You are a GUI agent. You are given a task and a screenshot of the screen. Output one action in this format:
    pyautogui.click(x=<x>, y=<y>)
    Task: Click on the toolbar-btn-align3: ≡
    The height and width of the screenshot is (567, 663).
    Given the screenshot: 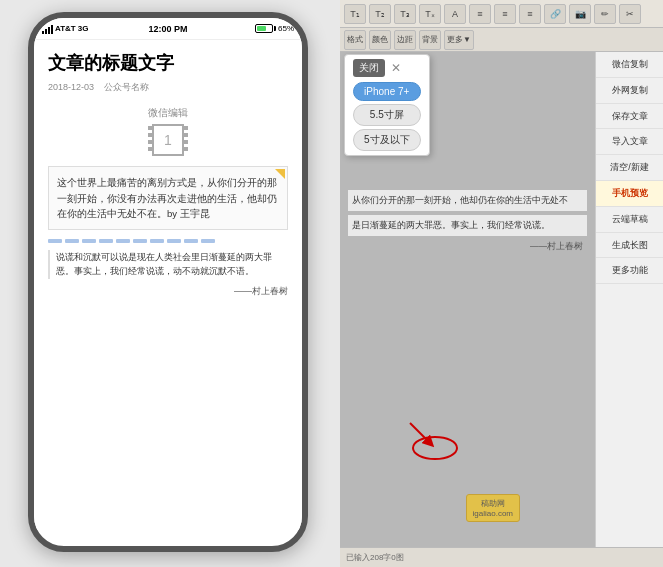 What is the action you would take?
    pyautogui.click(x=530, y=14)
    